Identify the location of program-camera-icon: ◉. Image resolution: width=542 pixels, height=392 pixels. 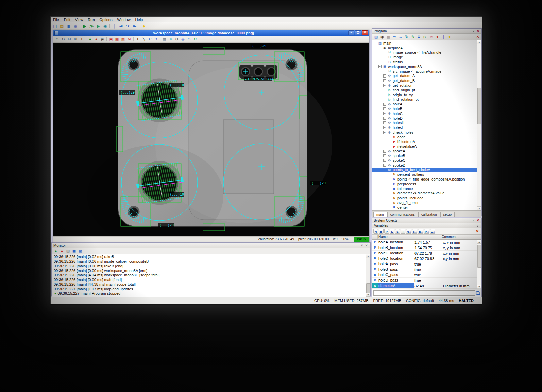
(382, 37).